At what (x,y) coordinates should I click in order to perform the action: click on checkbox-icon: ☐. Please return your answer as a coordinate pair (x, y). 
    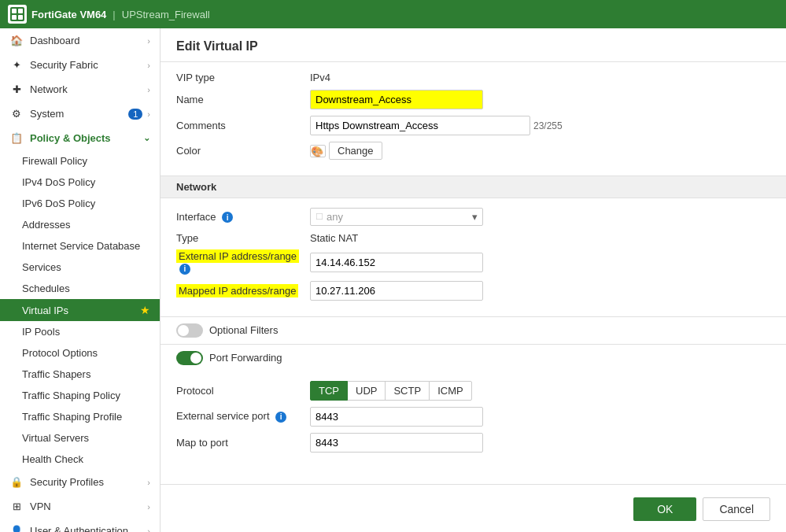
    Looking at the image, I should click on (319, 217).